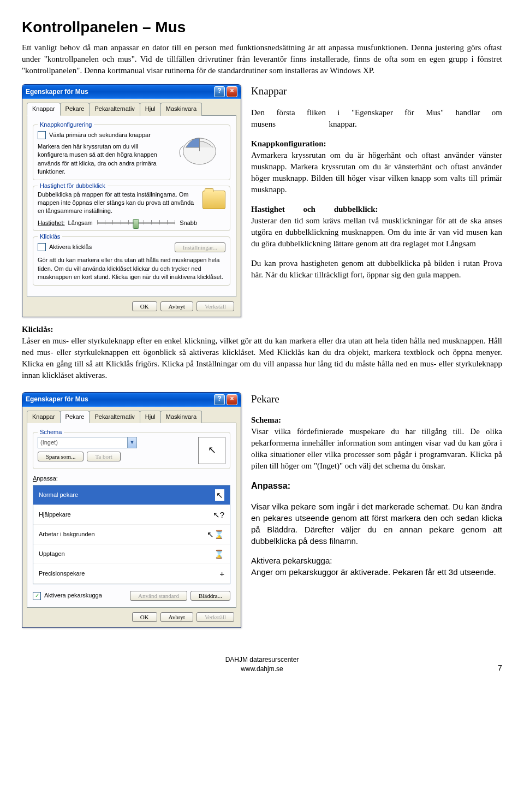 The image size is (524, 812). What do you see at coordinates (262, 27) in the screenshot?
I see `page-title: Kontrollpanelen – Mus` at bounding box center [262, 27].